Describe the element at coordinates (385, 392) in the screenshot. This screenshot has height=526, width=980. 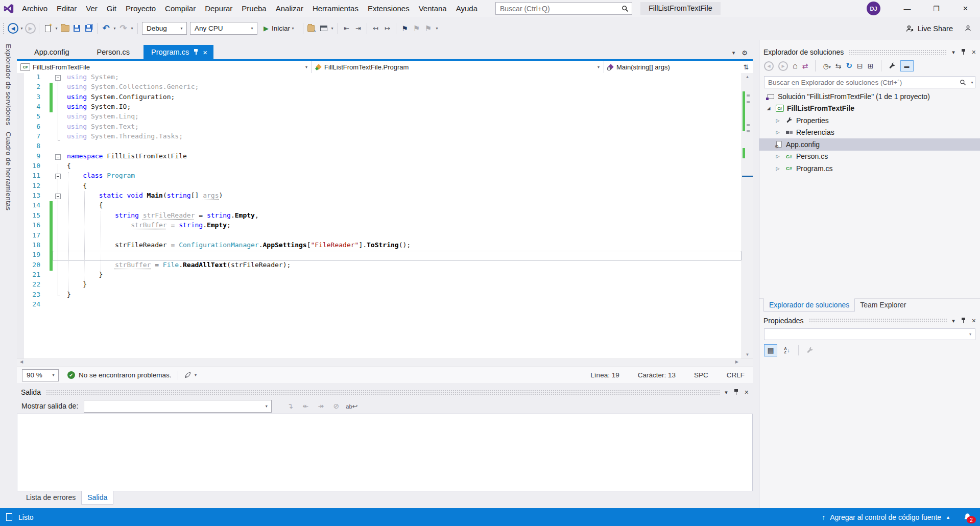
I see `output-title-bar: Salida ▾ ×` at that location.